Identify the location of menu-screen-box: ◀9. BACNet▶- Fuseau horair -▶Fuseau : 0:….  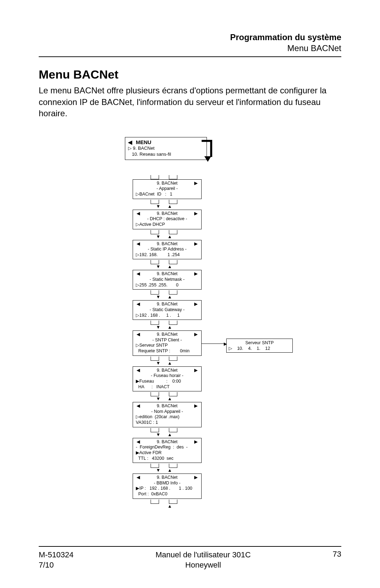
(167, 379).